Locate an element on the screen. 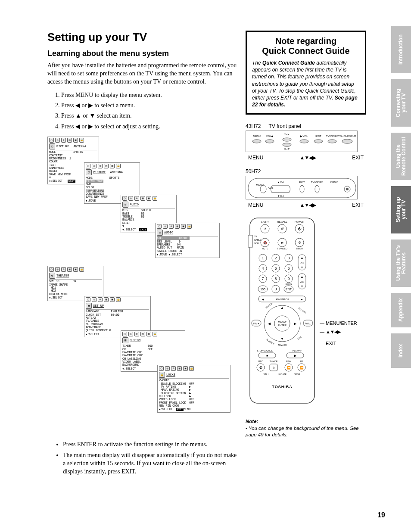 Image resolution: width=411 pixels, height=532 pixels. tab-features: Using the TV's Features is located at coordinates (401, 263).